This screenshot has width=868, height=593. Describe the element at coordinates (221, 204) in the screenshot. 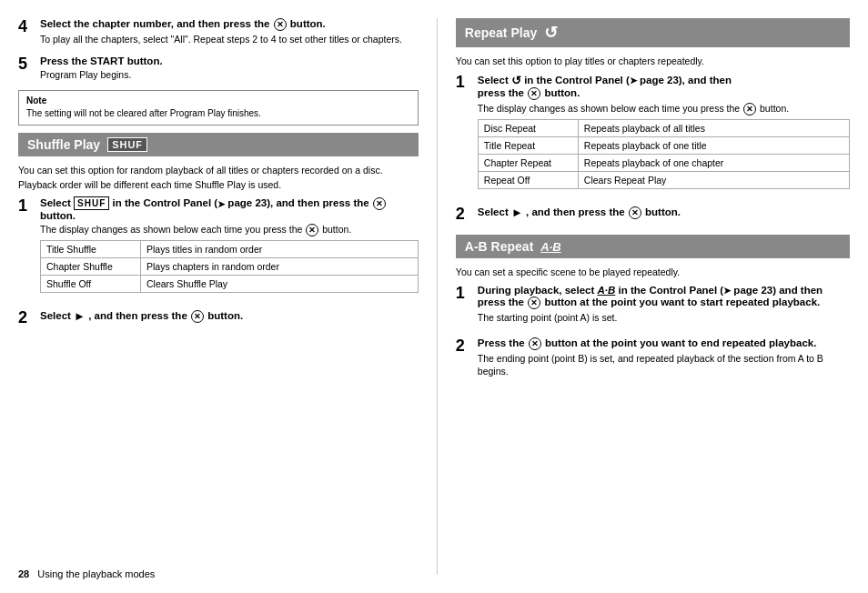

I see `arrow-icon-s1: ➤` at that location.